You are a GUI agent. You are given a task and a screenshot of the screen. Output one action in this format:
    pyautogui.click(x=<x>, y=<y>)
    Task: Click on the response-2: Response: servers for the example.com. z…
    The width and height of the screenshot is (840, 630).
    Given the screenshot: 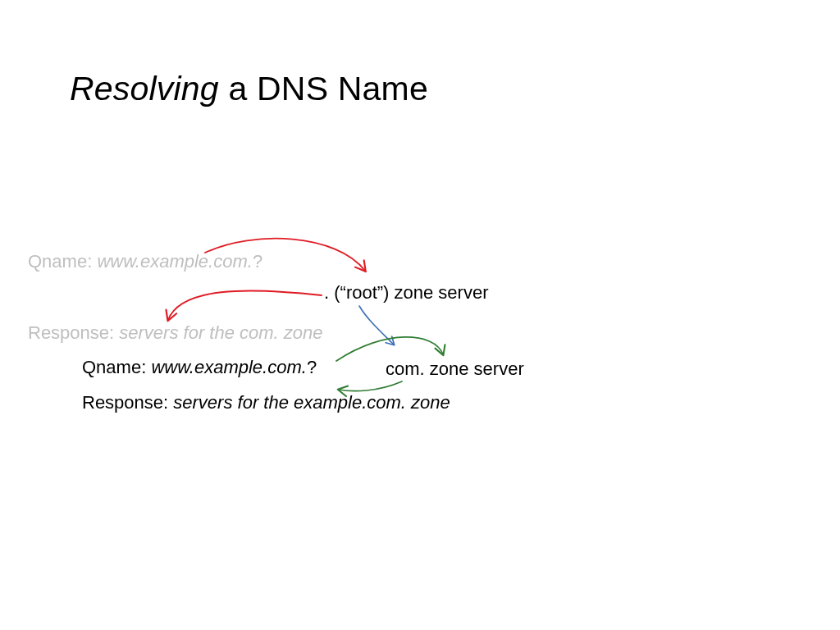 What is the action you would take?
    pyautogui.click(x=266, y=403)
    